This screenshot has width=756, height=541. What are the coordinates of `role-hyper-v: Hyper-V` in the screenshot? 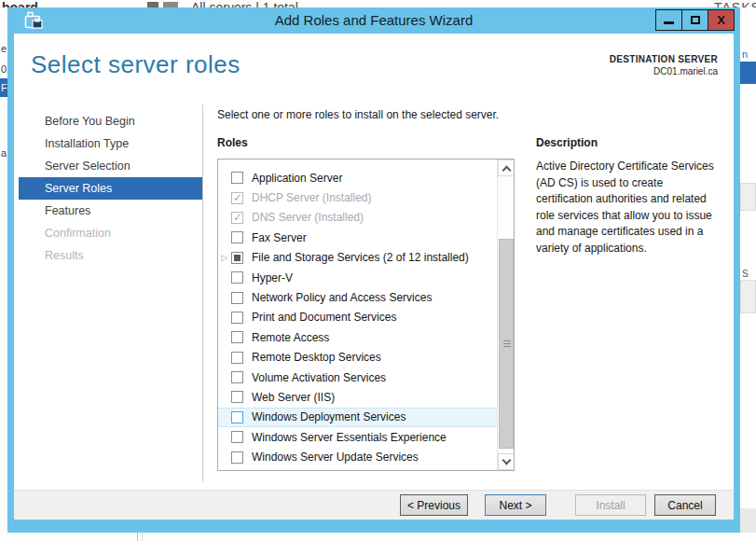 It's located at (358, 278).